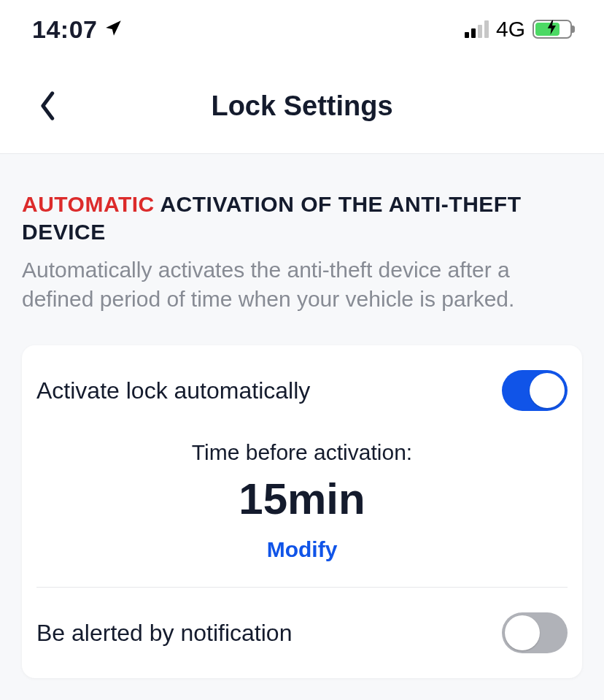 This screenshot has width=604, height=700. What do you see at coordinates (535, 633) in the screenshot?
I see `alert-toggle` at bounding box center [535, 633].